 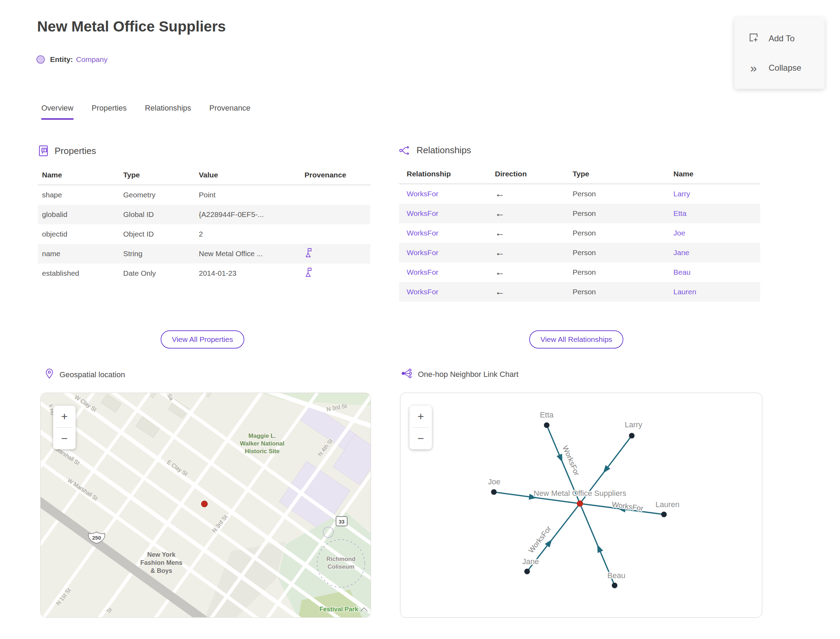 I want to click on property-type: Global ID, so click(x=161, y=215).